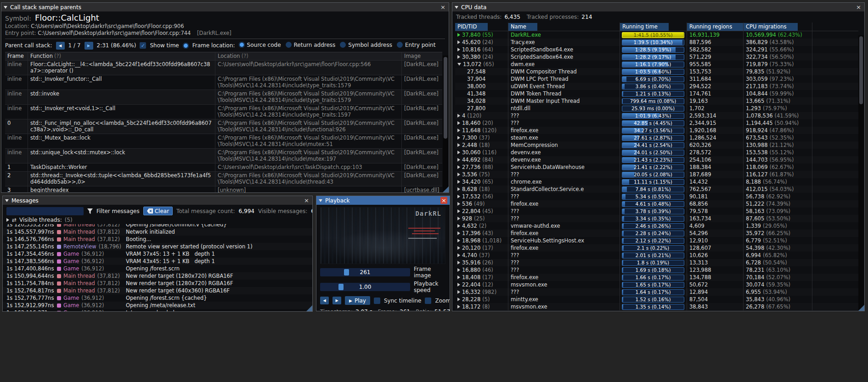 Image resolution: width=868 pixels, height=382 pixels. I want to click on cpu-row: 10,816(64)ScriptedSandbox64.exe1:28.5 (9…, so click(657, 50).